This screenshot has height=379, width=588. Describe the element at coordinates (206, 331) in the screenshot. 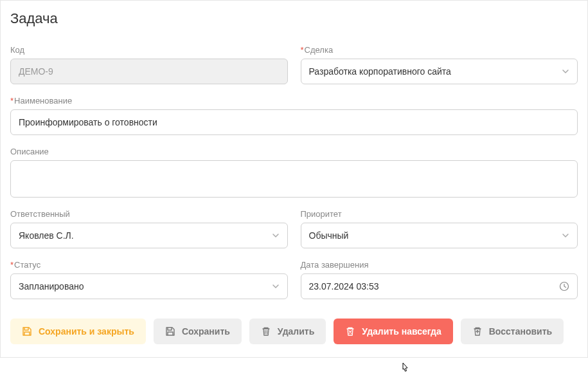

I see `save-label: Сохранить` at that location.